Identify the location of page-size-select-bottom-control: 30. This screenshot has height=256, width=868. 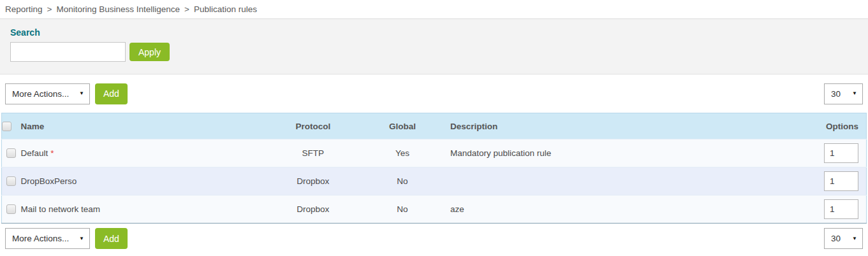
(843, 238).